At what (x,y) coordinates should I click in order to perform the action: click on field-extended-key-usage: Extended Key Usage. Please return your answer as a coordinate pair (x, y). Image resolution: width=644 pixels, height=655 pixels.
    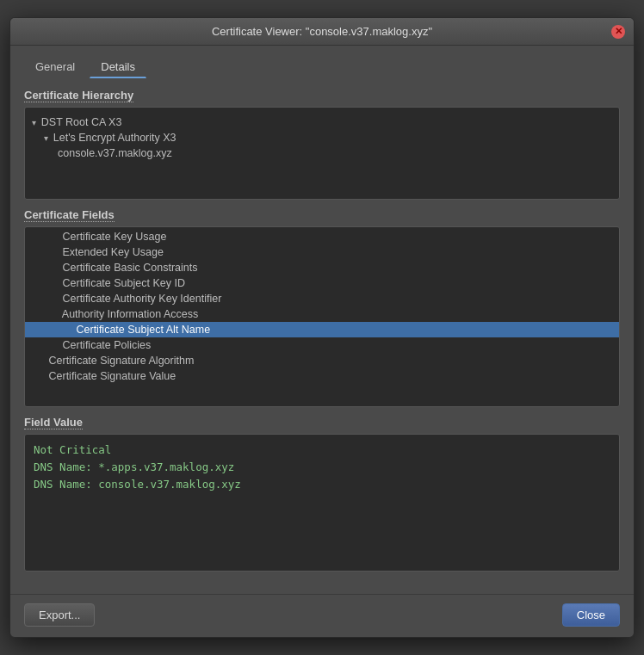
    Looking at the image, I should click on (322, 252).